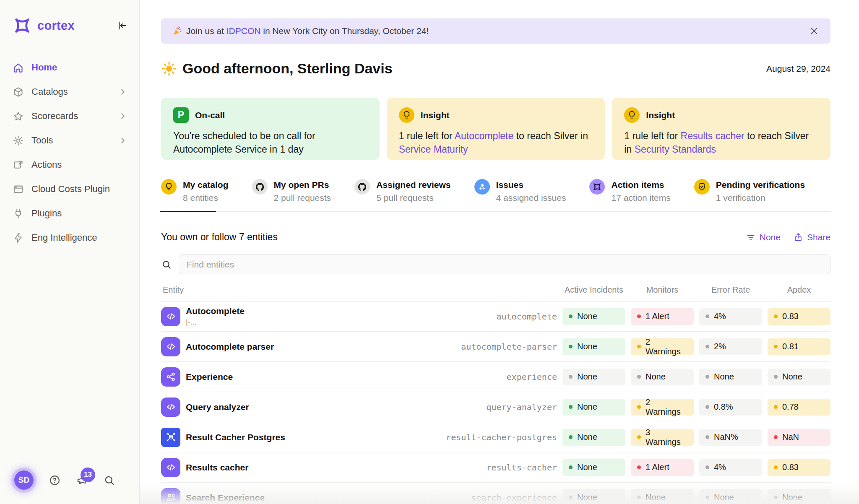 The height and width of the screenshot is (504, 859). Describe the element at coordinates (344, 377) in the screenshot. I see `entity-name: Experience` at that location.